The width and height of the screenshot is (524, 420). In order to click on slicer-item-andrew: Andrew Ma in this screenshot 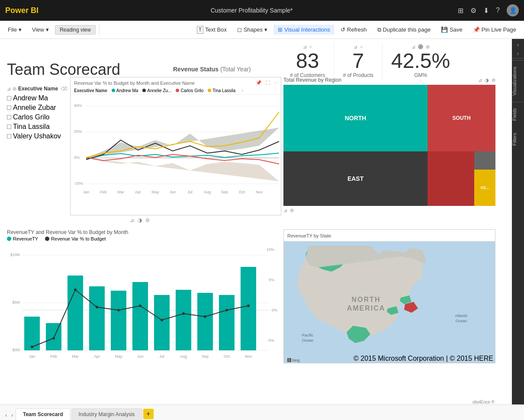, I will do `click(37, 98)`.